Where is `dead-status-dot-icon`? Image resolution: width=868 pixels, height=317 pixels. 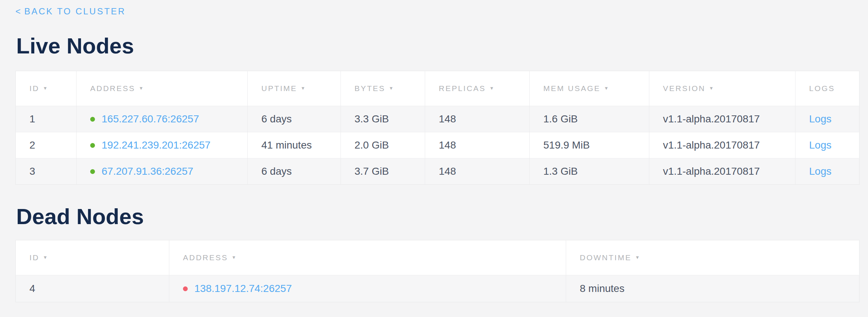
dead-status-dot-icon is located at coordinates (186, 289).